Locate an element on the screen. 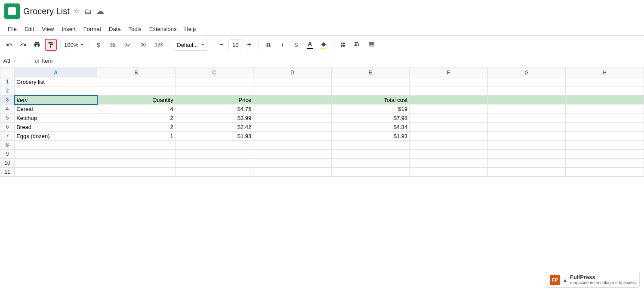 This screenshot has width=644, height=292. row-header-2: 2 is located at coordinates (8, 91).